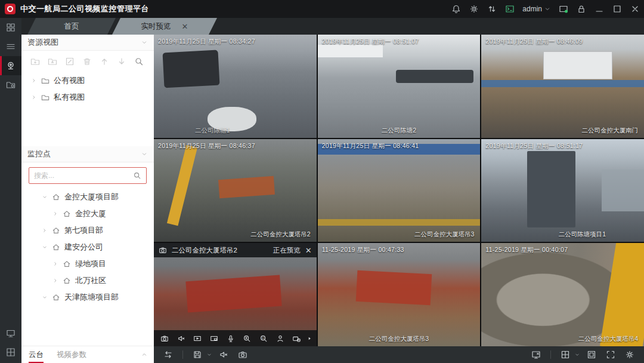 The image size is (644, 363). Describe the element at coordinates (168, 355) in the screenshot. I see `stream-mode-icon` at that location.